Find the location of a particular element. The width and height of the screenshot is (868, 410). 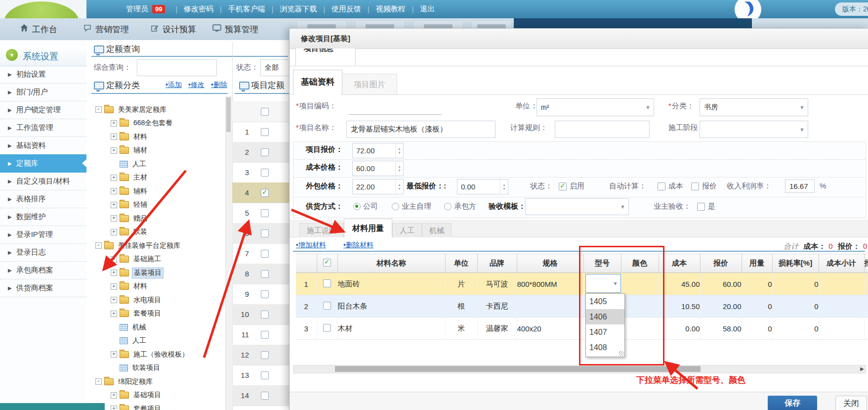

model-option-1405: 1405 is located at coordinates (605, 302).